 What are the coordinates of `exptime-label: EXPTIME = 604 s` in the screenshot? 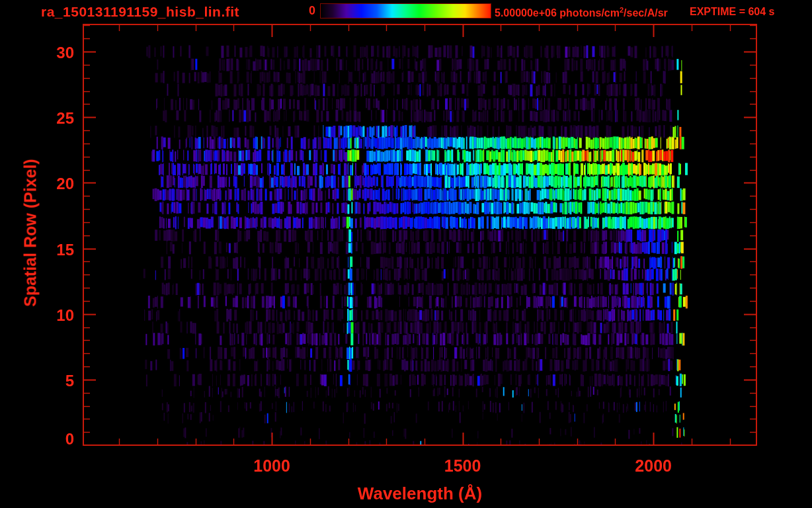 It's located at (733, 12).